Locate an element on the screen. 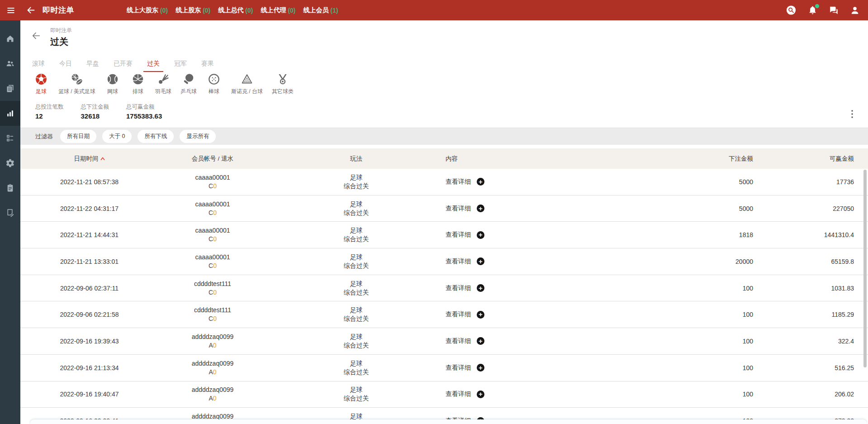 The image size is (868, 424). filter-chip: 显示所有 is located at coordinates (198, 137).